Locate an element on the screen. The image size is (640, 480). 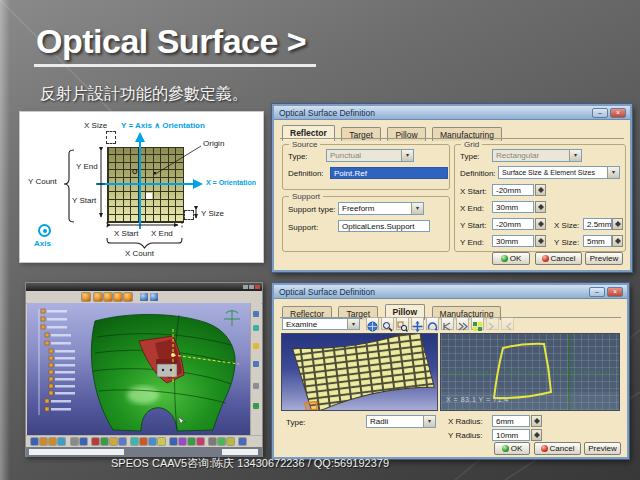
minimize-icon is located at coordinates (246, 287).